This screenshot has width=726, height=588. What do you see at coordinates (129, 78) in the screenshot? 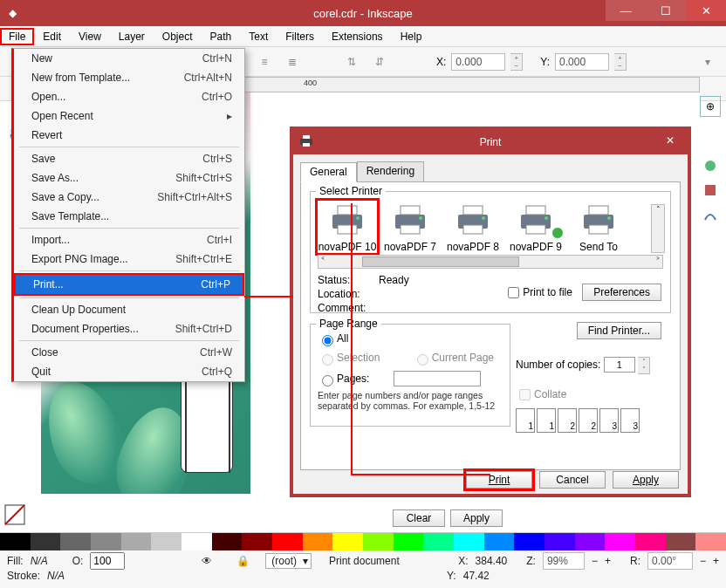
I see `menu-item-new-from-template-: New from Template...Ctrl+Alt+N` at bounding box center [129, 78].